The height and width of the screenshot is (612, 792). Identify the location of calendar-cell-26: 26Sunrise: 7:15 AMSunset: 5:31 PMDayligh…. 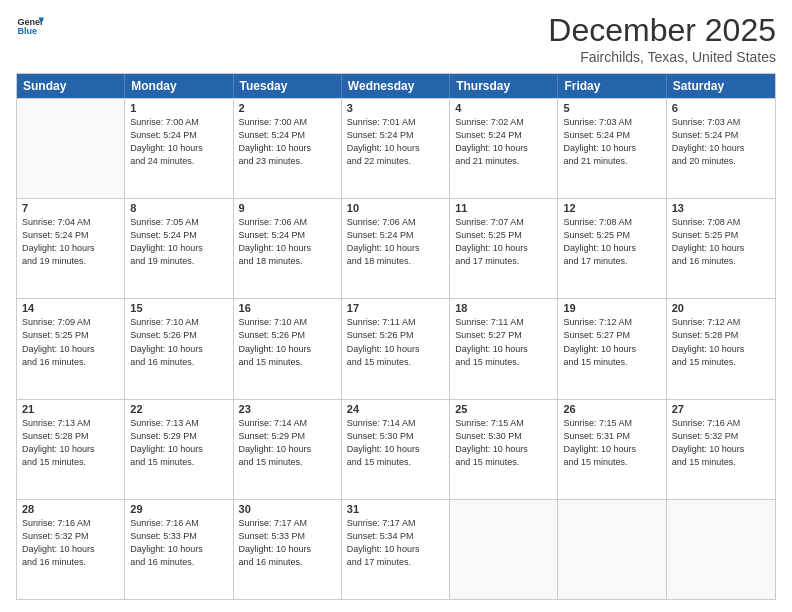
(612, 450).